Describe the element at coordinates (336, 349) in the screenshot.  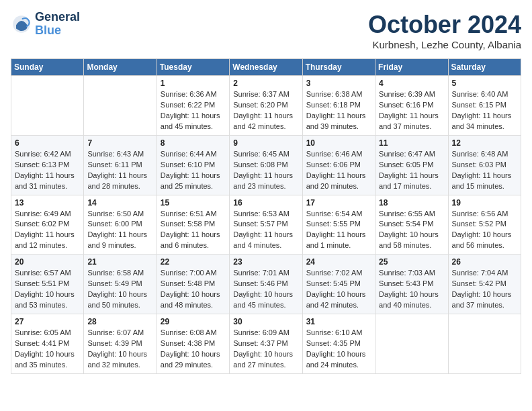
I see `day-info: Sunrise: 6:10 AMSunset: 4:35 PMDaylight:…` at that location.